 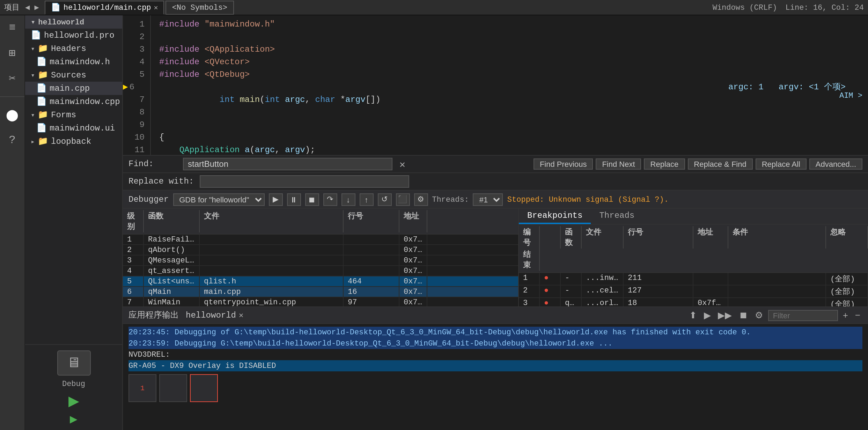 I want to click on line-col-label: Line: 16, Col: 24, so click(x=825, y=7).